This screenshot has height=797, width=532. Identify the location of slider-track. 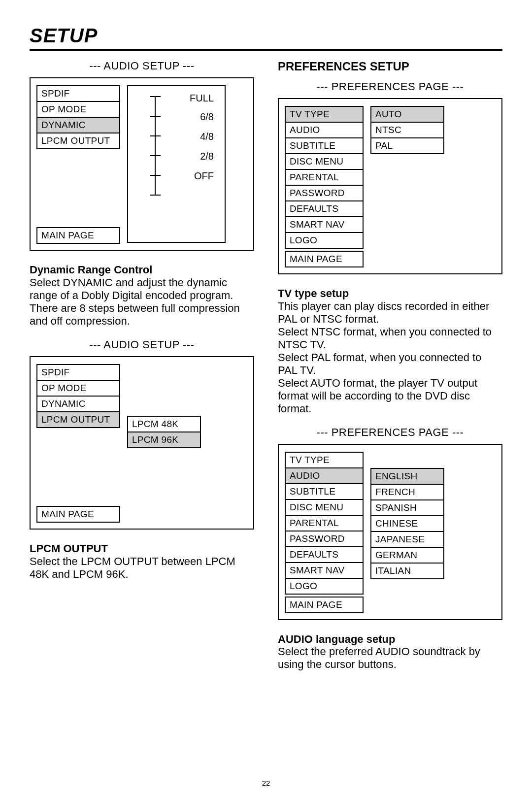
(155, 145).